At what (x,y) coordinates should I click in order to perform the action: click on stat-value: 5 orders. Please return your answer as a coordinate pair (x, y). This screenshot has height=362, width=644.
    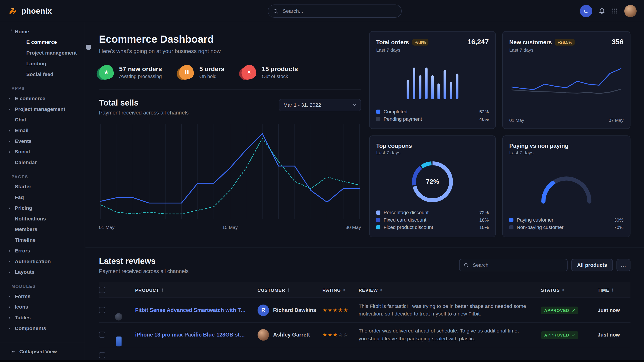
    Looking at the image, I should click on (212, 69).